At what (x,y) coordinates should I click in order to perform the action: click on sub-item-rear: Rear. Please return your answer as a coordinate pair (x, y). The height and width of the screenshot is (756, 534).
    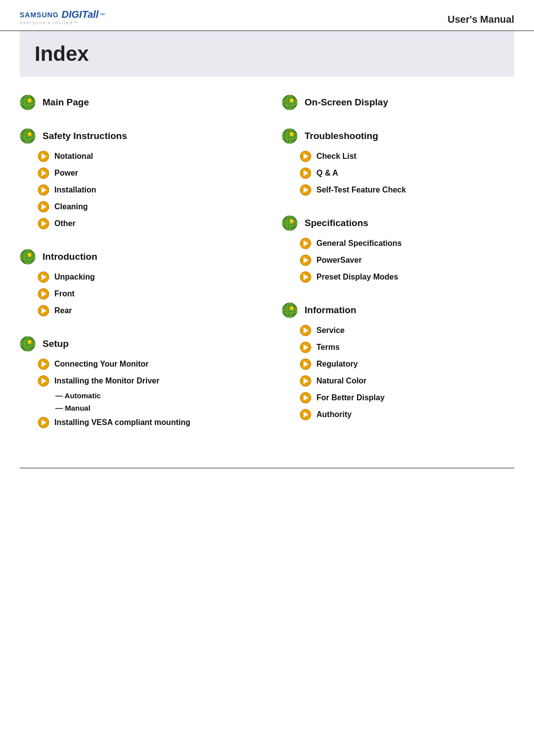
    Looking at the image, I should click on (145, 311).